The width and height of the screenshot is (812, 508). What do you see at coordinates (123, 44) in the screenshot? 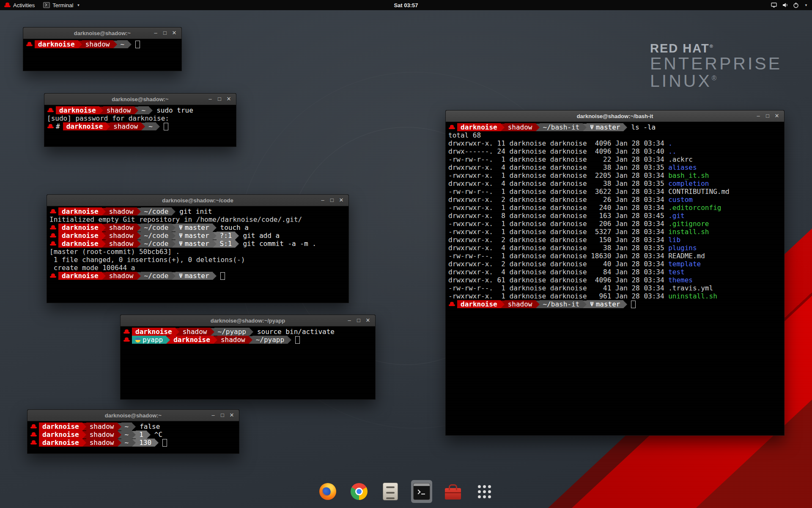
I see `prompt-segment-path: ~` at bounding box center [123, 44].